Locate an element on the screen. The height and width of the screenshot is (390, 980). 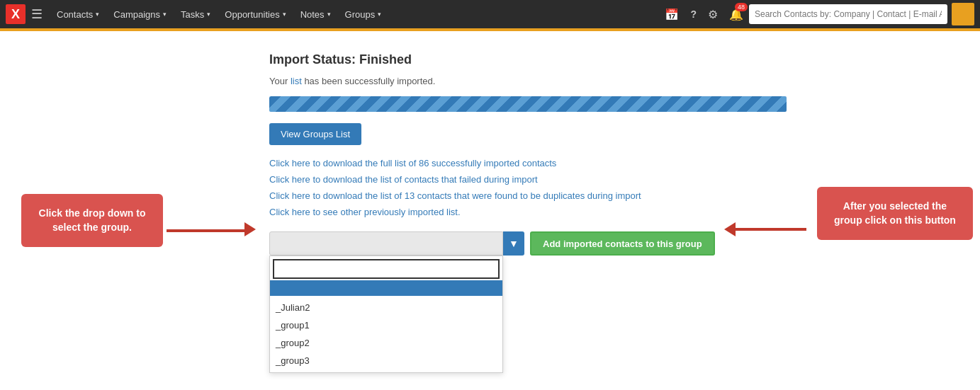
hamburger-menu: ☰ is located at coordinates (37, 14).